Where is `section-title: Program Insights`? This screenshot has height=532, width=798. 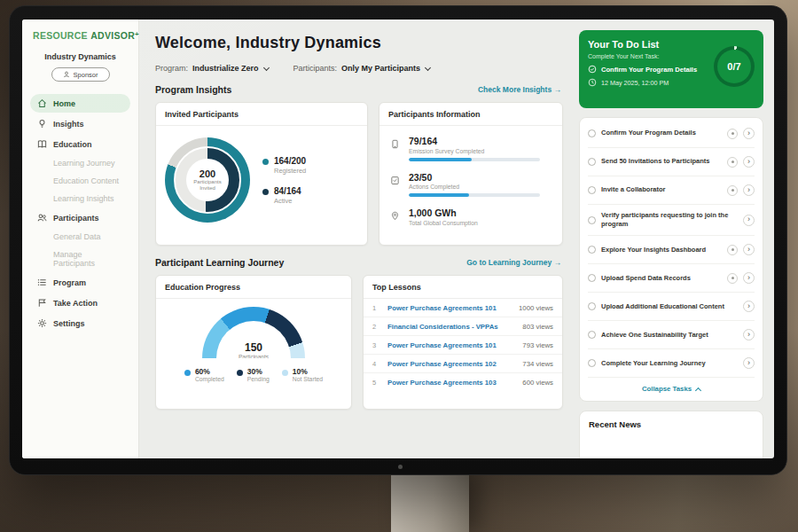 section-title: Program Insights is located at coordinates (193, 90).